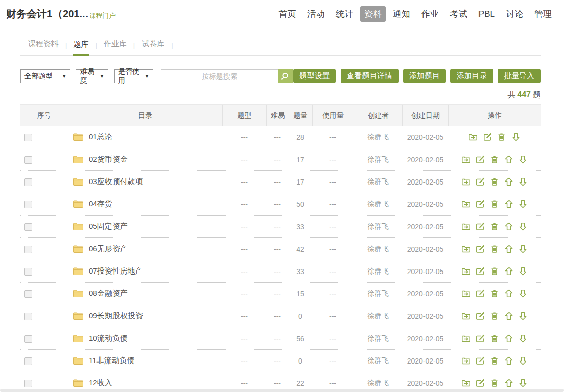 The image size is (564, 392). Describe the element at coordinates (345, 14) in the screenshot. I see `nav-item: 统计` at that location.